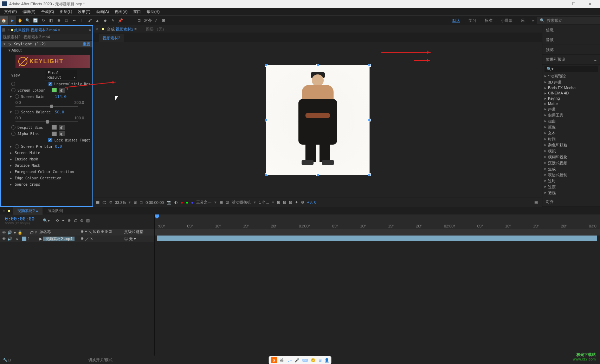  I want to click on preset-category: ▸声道, so click(571, 110).